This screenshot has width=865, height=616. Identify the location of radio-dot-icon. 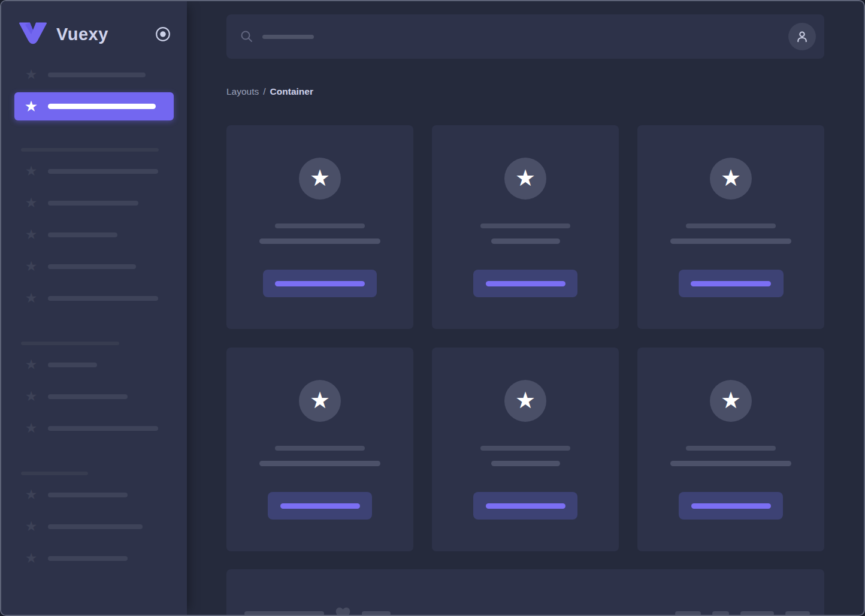
(163, 34).